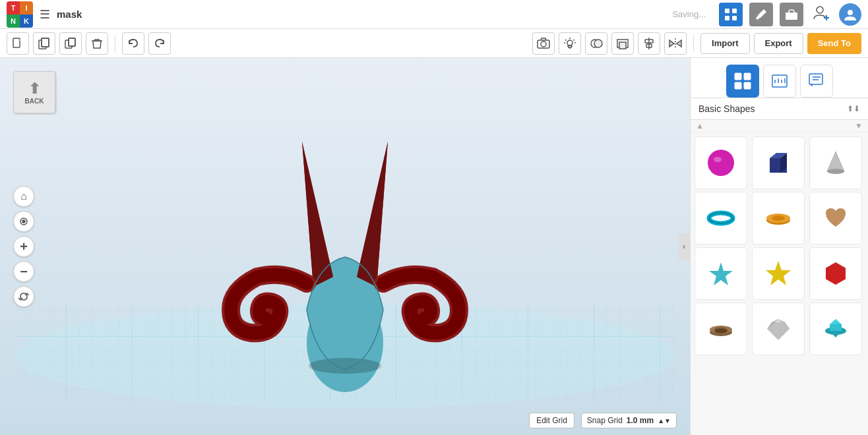 Image resolution: width=868 pixels, height=435 pixels. What do you see at coordinates (700, 126) in the screenshot?
I see `scroll-up-icon: ▲` at bounding box center [700, 126].